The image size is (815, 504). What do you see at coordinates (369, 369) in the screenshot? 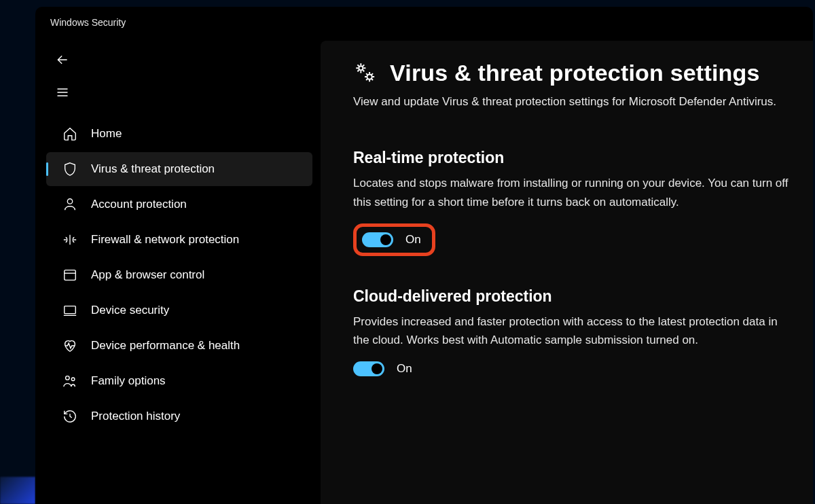
I see `cloud-protection-toggle` at bounding box center [369, 369].